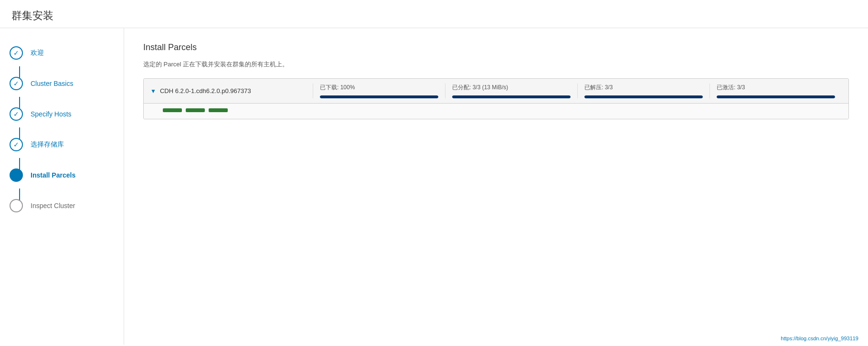  Describe the element at coordinates (16, 145) in the screenshot. I see `step-icon-select-repo: ✓` at that location.